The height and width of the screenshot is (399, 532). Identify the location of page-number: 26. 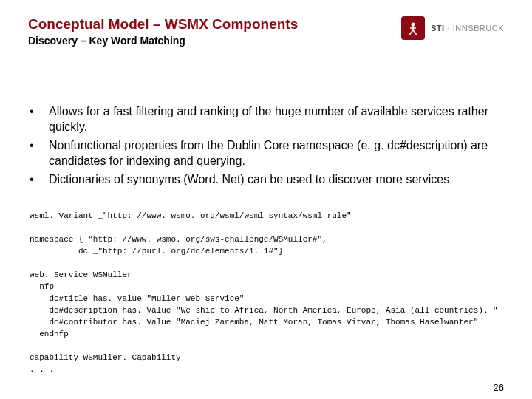
(499, 387).